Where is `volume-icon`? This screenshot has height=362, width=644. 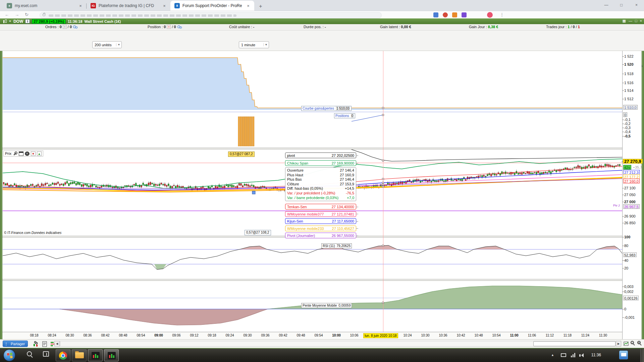 volume-icon is located at coordinates (582, 355).